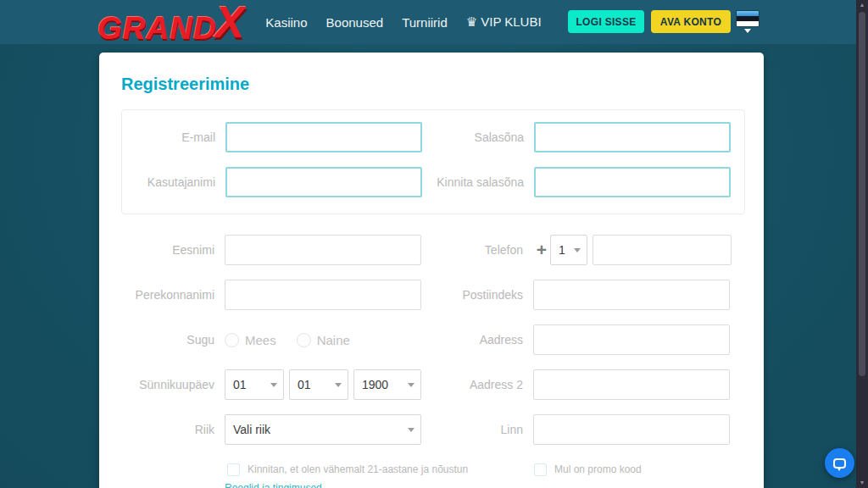  What do you see at coordinates (569, 250) in the screenshot?
I see `phone-code-select: 1` at bounding box center [569, 250].